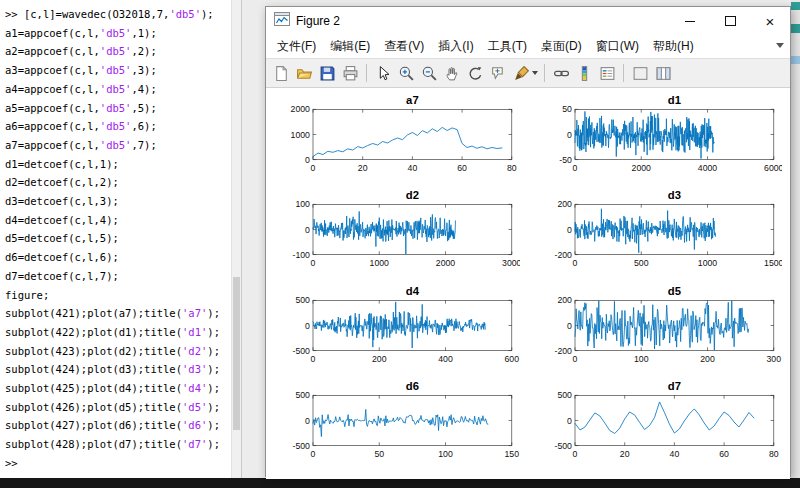  What do you see at coordinates (774, 454) in the screenshot?
I see `svg-text: 80` at bounding box center [774, 454].